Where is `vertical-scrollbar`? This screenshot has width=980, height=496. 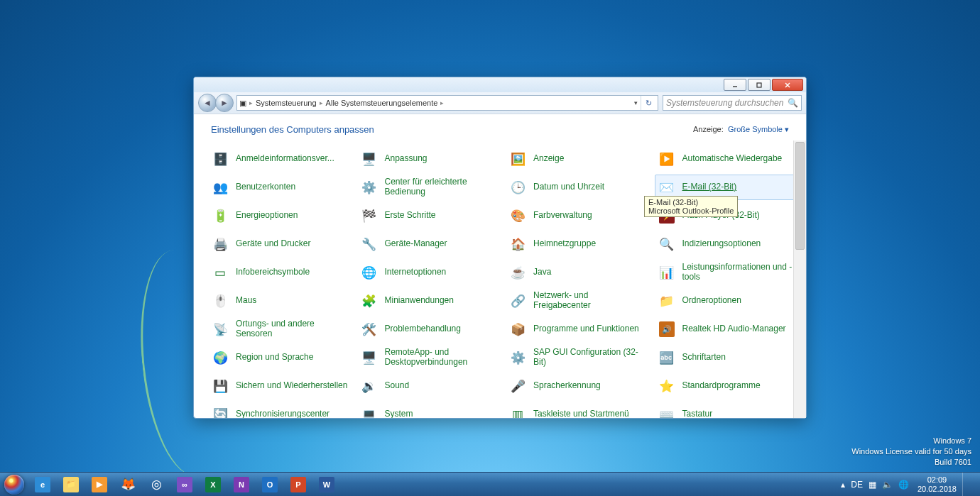
vertical-scrollbar is located at coordinates (800, 280).